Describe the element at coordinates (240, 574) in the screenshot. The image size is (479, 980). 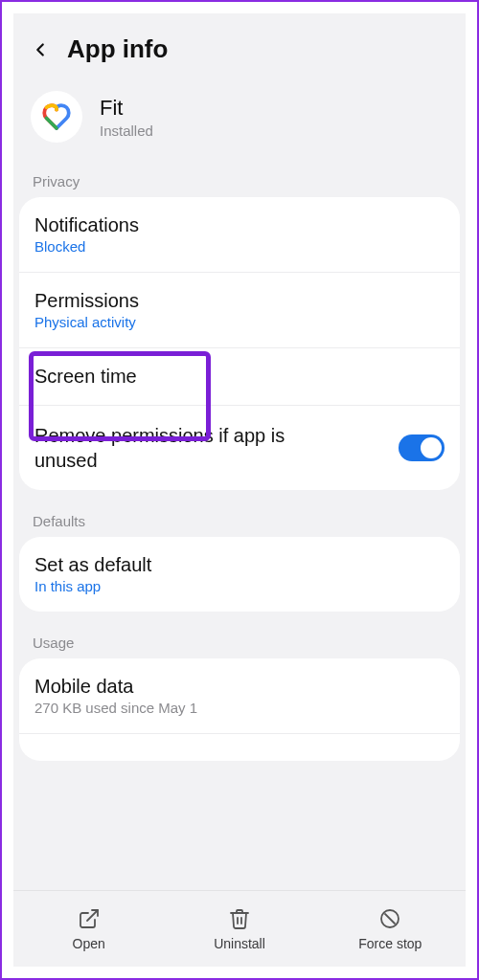
I see `set-default-row: Set as default In this app` at that location.